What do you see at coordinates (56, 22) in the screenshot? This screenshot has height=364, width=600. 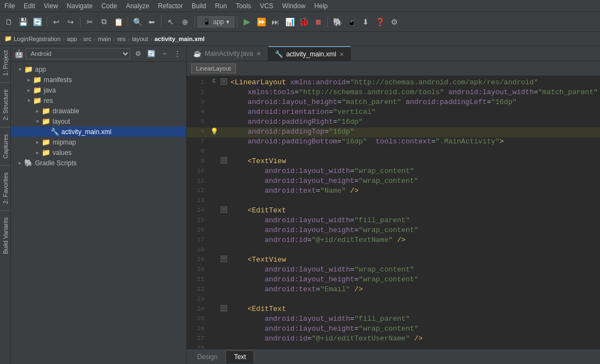 I see `toolbar-undo: ↩` at bounding box center [56, 22].